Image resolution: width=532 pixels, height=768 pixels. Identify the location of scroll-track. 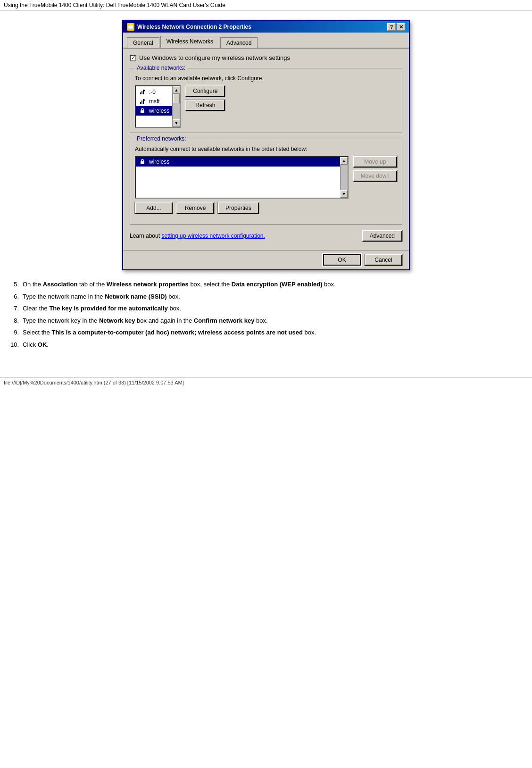
(176, 107).